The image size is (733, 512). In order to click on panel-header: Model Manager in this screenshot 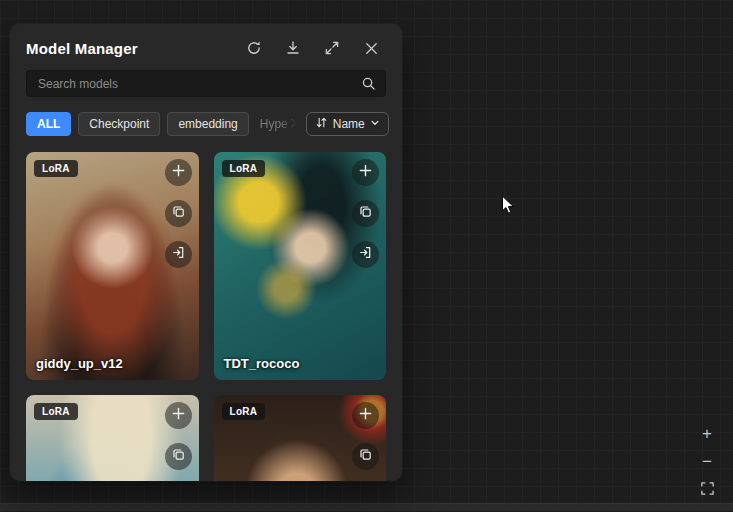, I will do `click(206, 48)`.